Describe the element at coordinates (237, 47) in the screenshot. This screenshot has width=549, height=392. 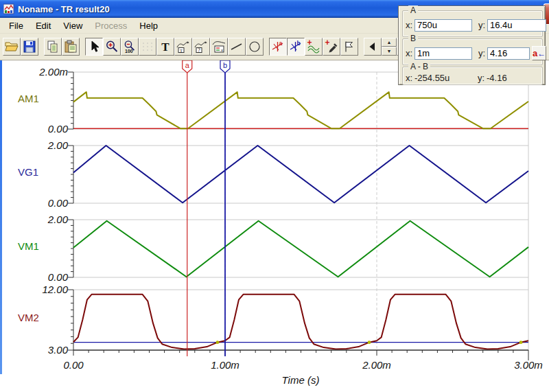
I see `line-icon` at that location.